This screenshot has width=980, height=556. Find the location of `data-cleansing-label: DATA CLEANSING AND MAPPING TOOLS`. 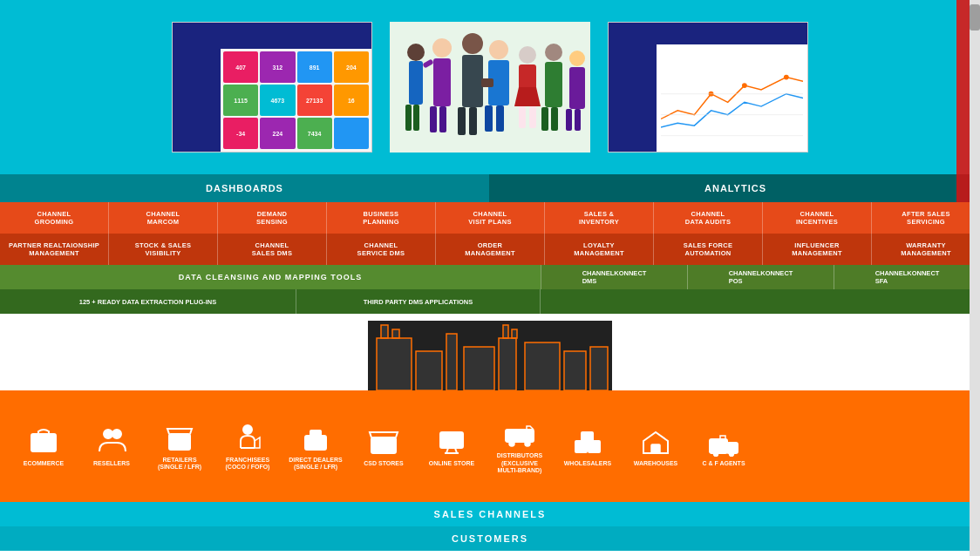

data-cleansing-label: DATA CLEANSING AND MAPPING TOOLS is located at coordinates (270, 277).